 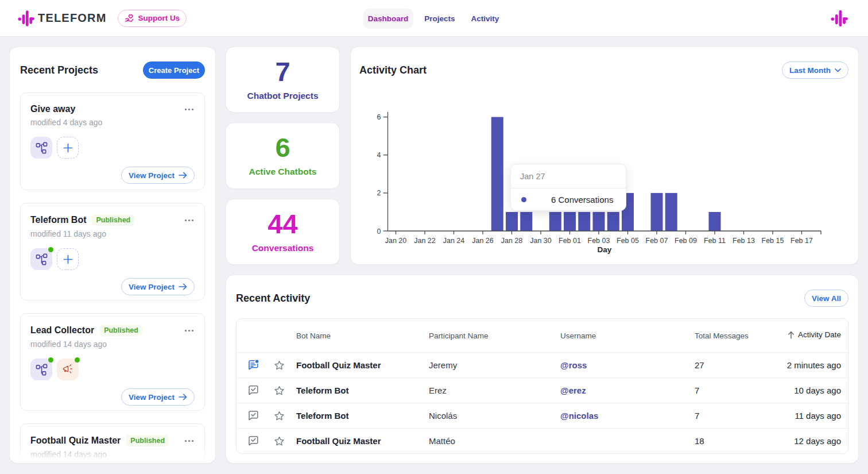 I want to click on col-activity-date: Activity Date, so click(x=814, y=334).